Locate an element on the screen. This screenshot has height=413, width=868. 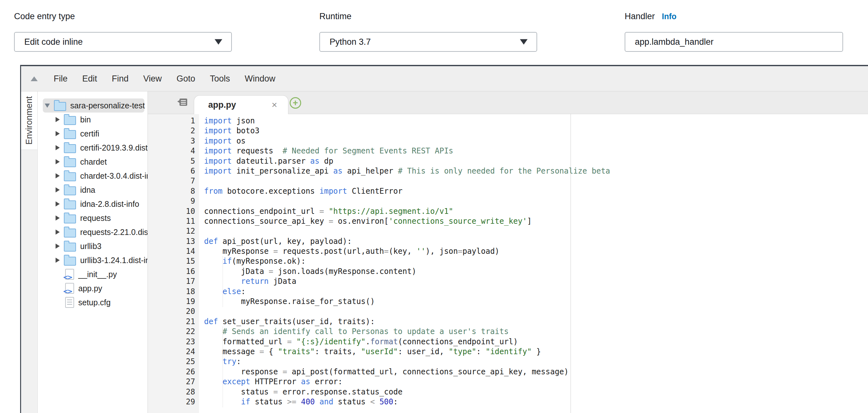
menu-item-edit: Edit is located at coordinates (90, 79).